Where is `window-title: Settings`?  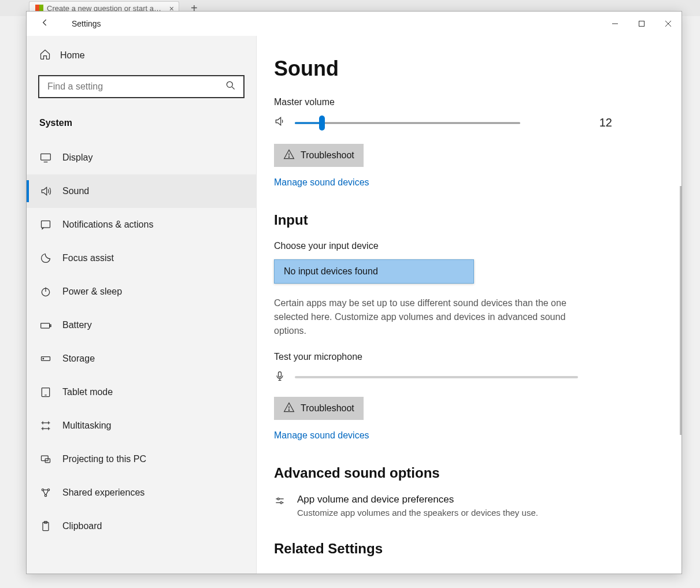 window-title: Settings is located at coordinates (81, 24).